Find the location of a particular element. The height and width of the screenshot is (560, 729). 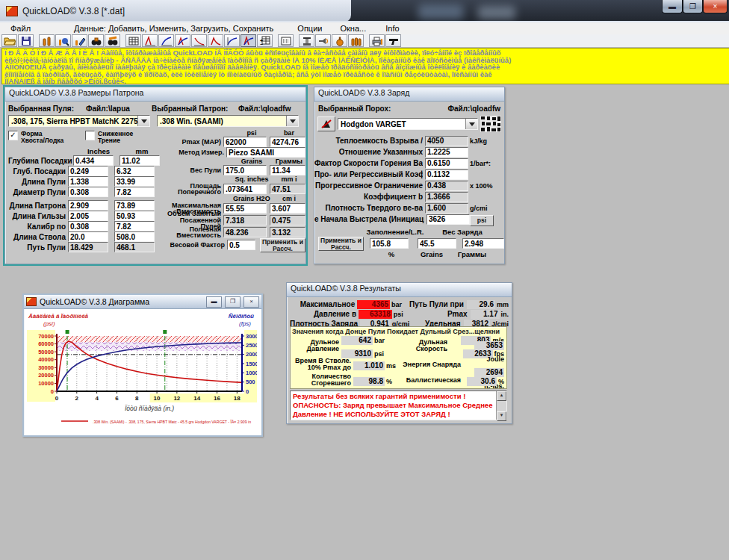

svg-text: 2000 is located at coordinates (251, 354).